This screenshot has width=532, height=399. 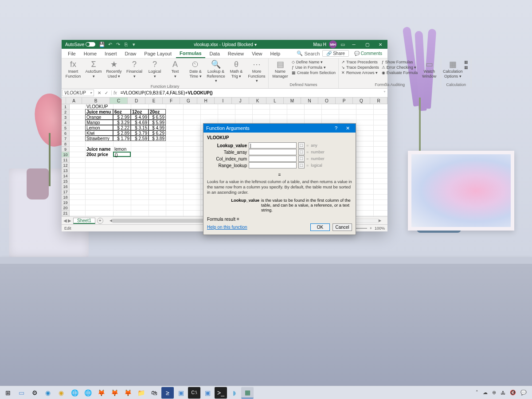 I want to click on row-header: 16, so click(x=66, y=187).